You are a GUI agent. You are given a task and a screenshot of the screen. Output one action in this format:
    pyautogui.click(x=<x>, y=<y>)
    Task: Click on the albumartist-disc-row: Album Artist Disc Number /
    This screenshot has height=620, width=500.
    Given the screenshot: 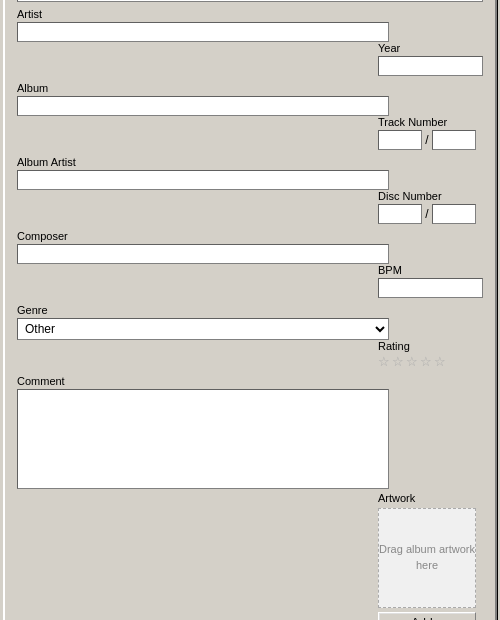 What is the action you would take?
    pyautogui.click(x=250, y=190)
    